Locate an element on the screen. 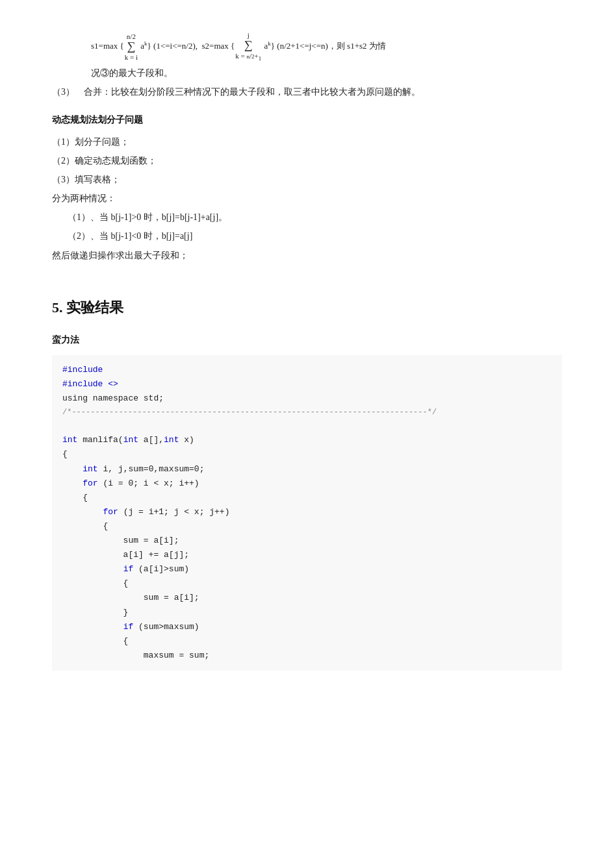 The width and height of the screenshot is (614, 868). item3-text: （3） 合并：比较在划分阶段三种情况下的最大子段和，取三者中比较大者为原问题的解… is located at coordinates (307, 92).